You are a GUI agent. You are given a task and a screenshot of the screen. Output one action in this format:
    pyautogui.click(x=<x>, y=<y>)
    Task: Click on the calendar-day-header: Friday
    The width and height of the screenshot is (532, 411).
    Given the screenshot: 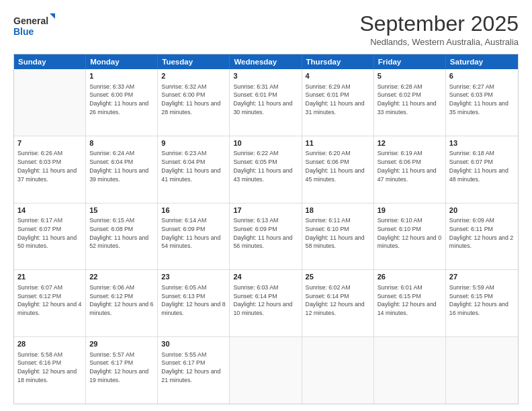 What is the action you would take?
    pyautogui.click(x=410, y=62)
    